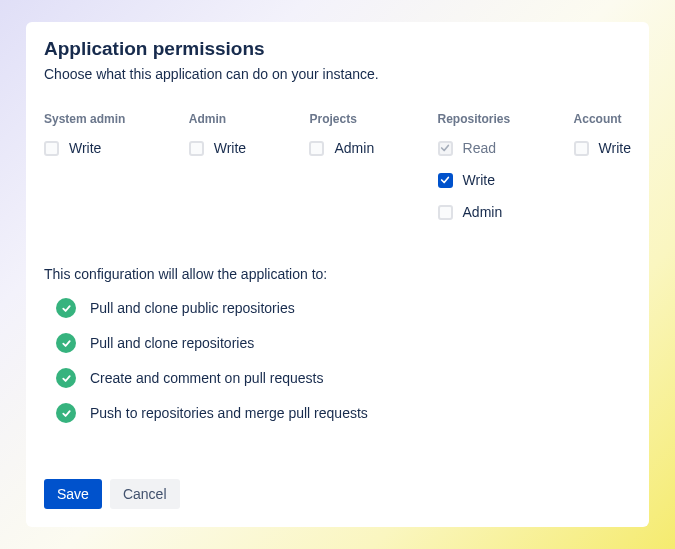 This screenshot has width=675, height=549. Describe the element at coordinates (602, 119) in the screenshot. I see `col-header: Account` at that location.